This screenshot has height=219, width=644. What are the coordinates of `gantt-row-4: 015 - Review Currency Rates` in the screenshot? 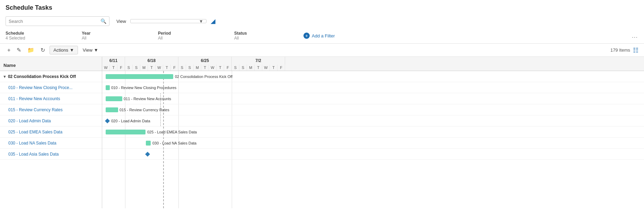 It's located at (373, 110).